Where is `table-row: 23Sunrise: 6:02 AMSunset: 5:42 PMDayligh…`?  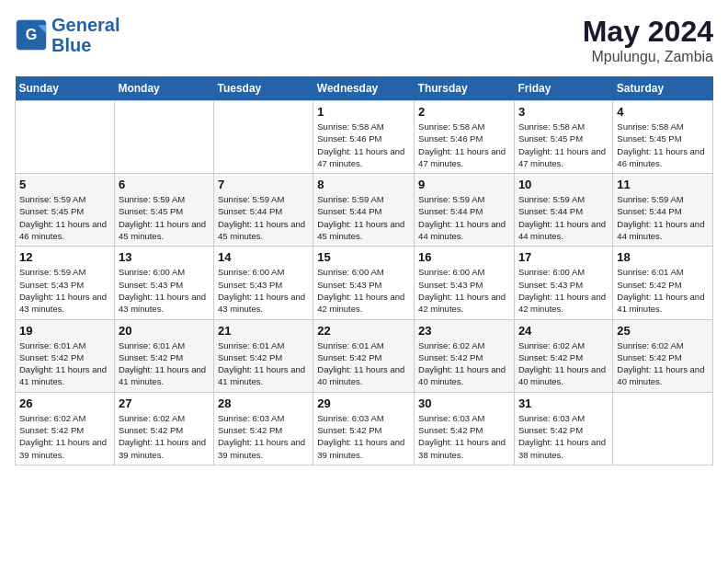 table-row: 23Sunrise: 6:02 AMSunset: 5:42 PMDayligh… is located at coordinates (465, 355).